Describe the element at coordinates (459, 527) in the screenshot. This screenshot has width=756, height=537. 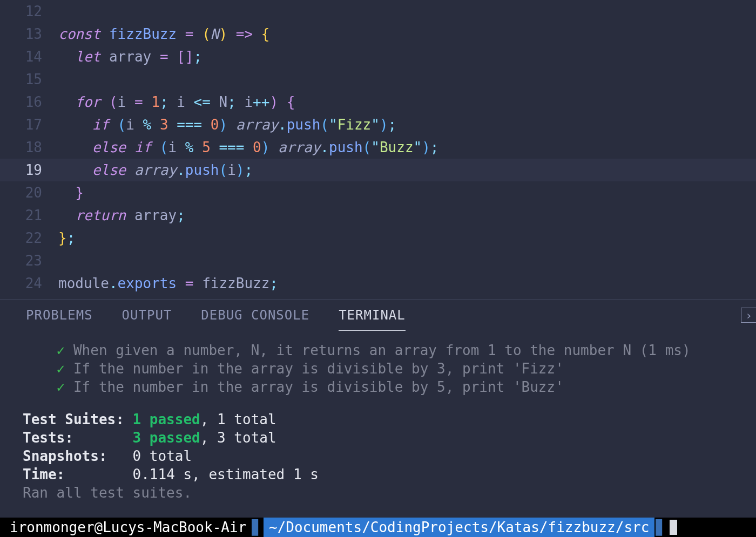
I see `prompt-path: ~/Documents/CodingProjects/Katas/fizzbuz…` at that location.